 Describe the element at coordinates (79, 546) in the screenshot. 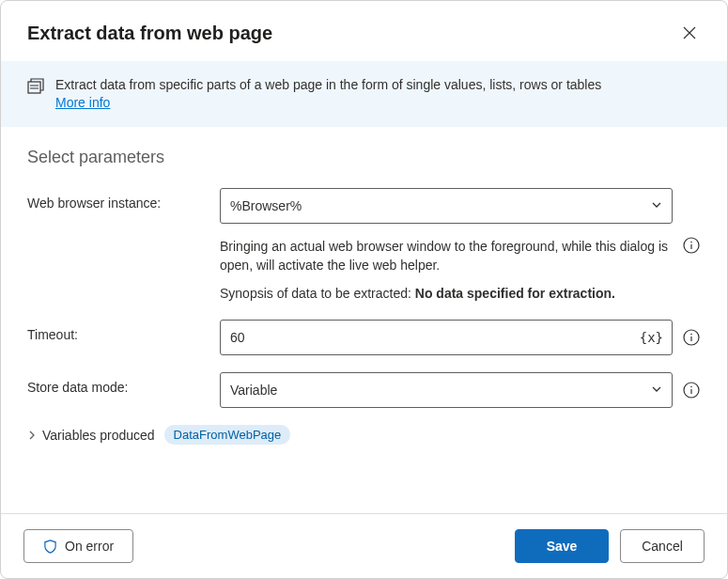

I see `on-error-button: On error` at that location.